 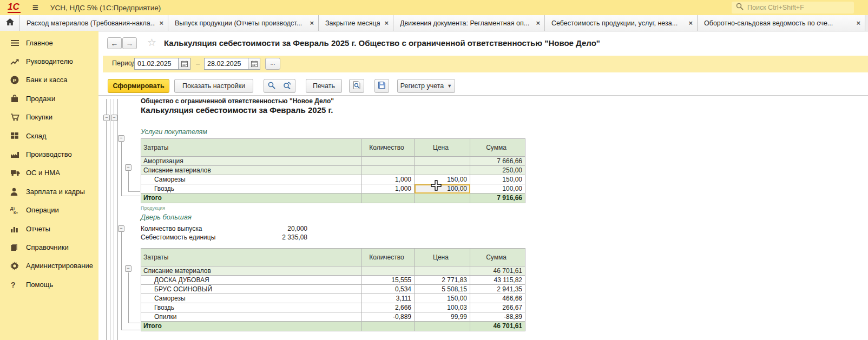 I want to click on show-settings-button: Показать настройки, so click(x=214, y=86).